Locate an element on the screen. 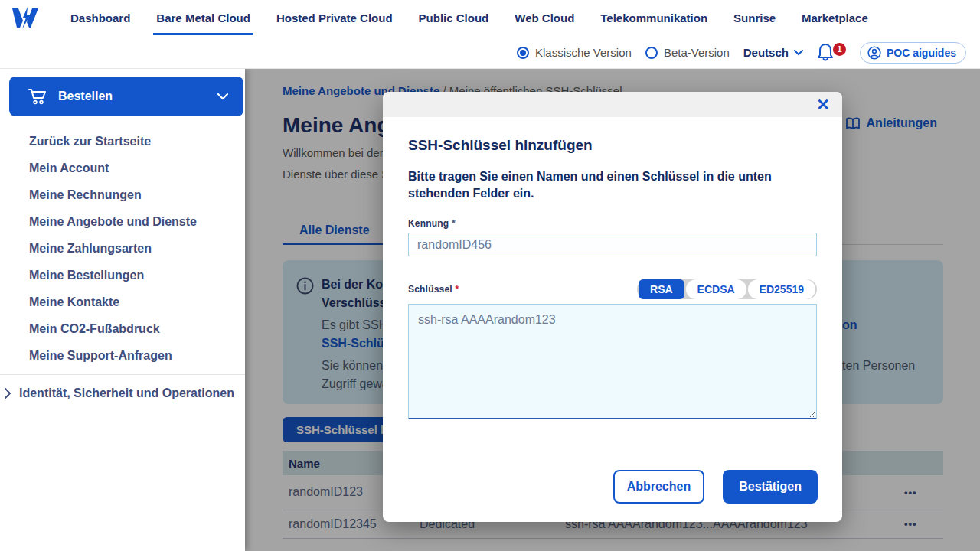 The width and height of the screenshot is (980, 551). notification-badge: 1 is located at coordinates (839, 49).